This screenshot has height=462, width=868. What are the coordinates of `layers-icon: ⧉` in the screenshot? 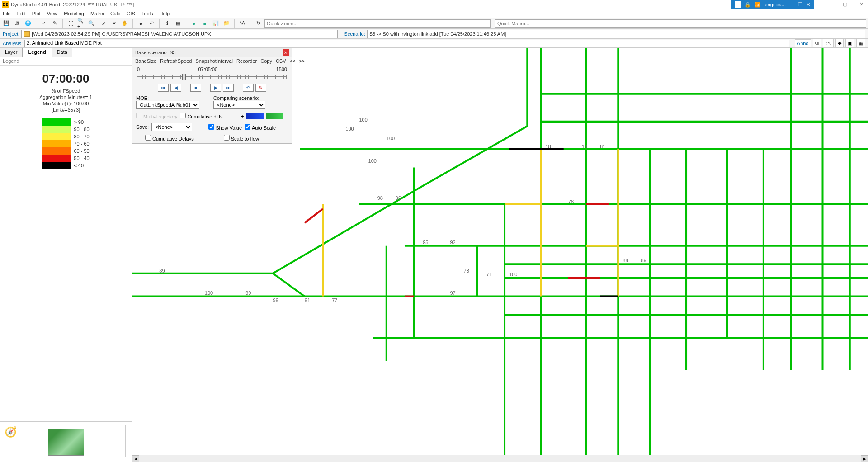 It's located at (817, 43).